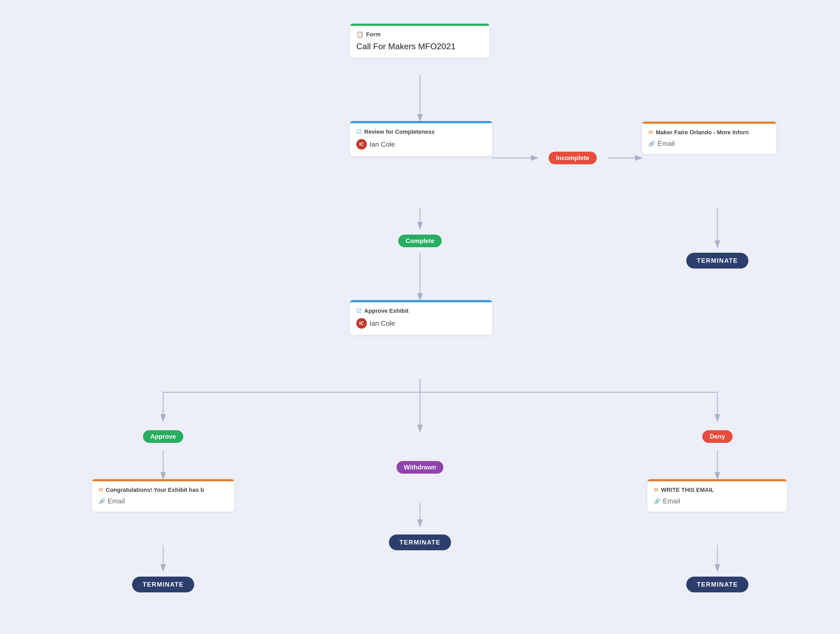  What do you see at coordinates (420, 542) in the screenshot?
I see `terminate-center-bottom: TERMINATE` at bounding box center [420, 542].